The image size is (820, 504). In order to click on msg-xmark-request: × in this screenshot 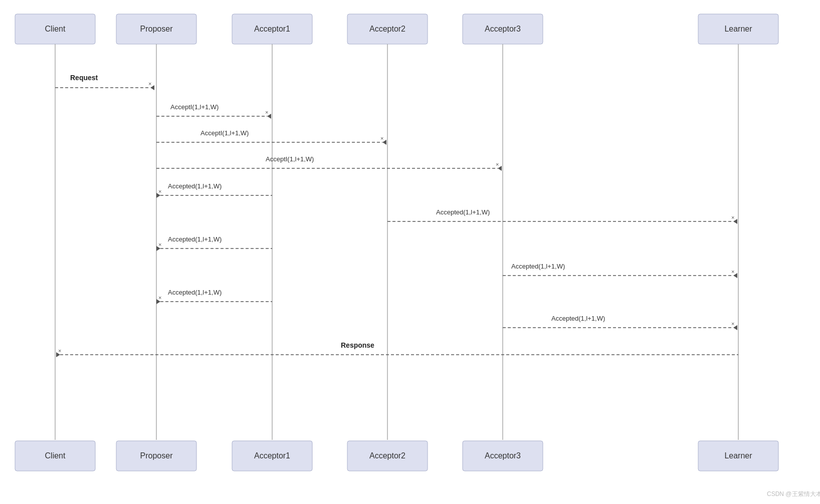, I will do `click(150, 84)`.